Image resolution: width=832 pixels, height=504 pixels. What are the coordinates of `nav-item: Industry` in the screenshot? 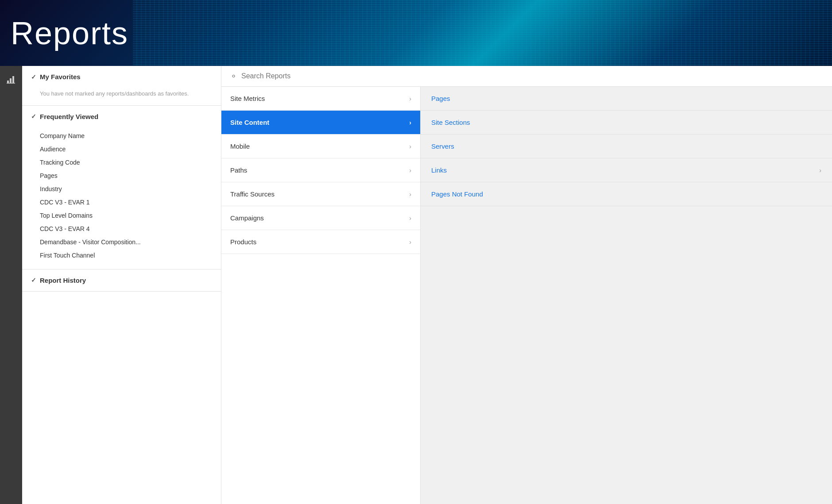 It's located at (130, 189).